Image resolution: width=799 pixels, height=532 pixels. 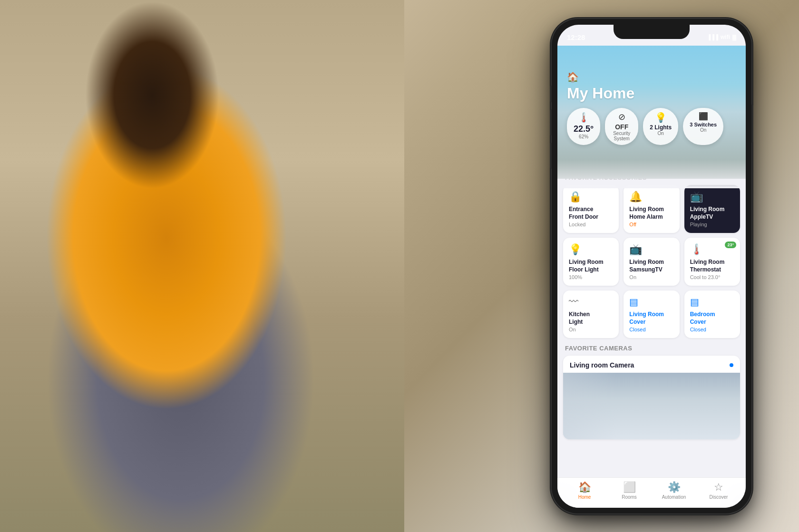 What do you see at coordinates (591, 329) in the screenshot?
I see `kitchen-light-status: On` at bounding box center [591, 329].